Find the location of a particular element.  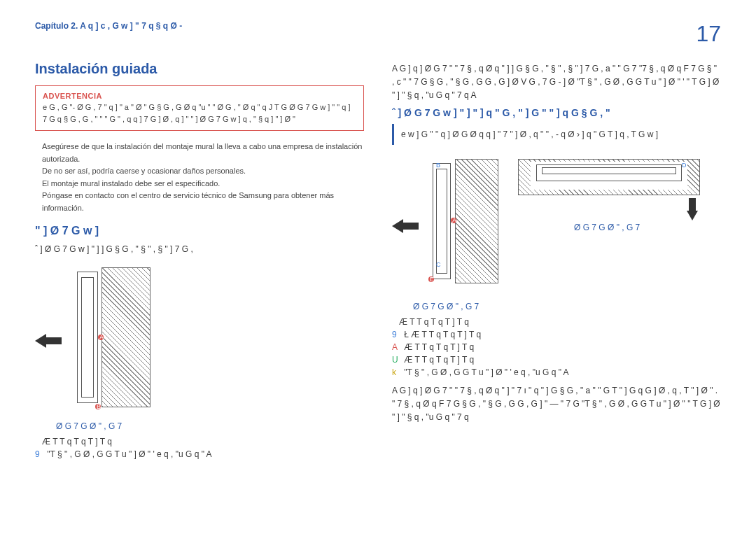

marker-a2: A is located at coordinates (454, 220).